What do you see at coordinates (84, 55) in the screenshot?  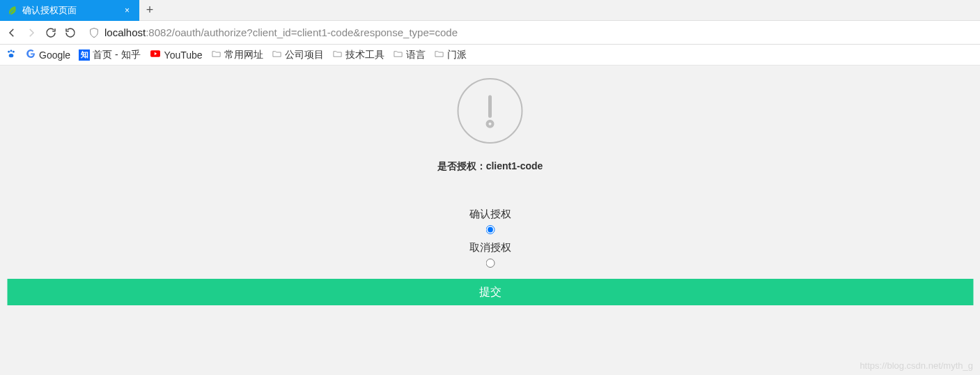 I see `zhihu-icon: 知` at bounding box center [84, 55].